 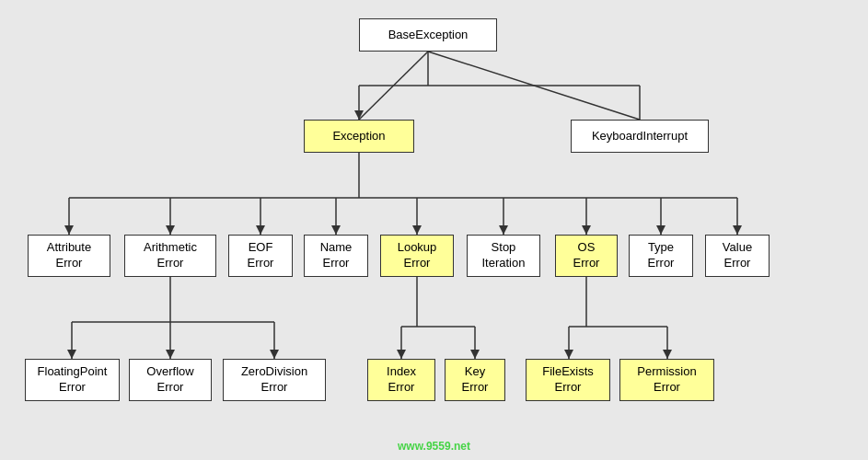 I want to click on stop-iteration-label: StopIteration, so click(x=504, y=256).